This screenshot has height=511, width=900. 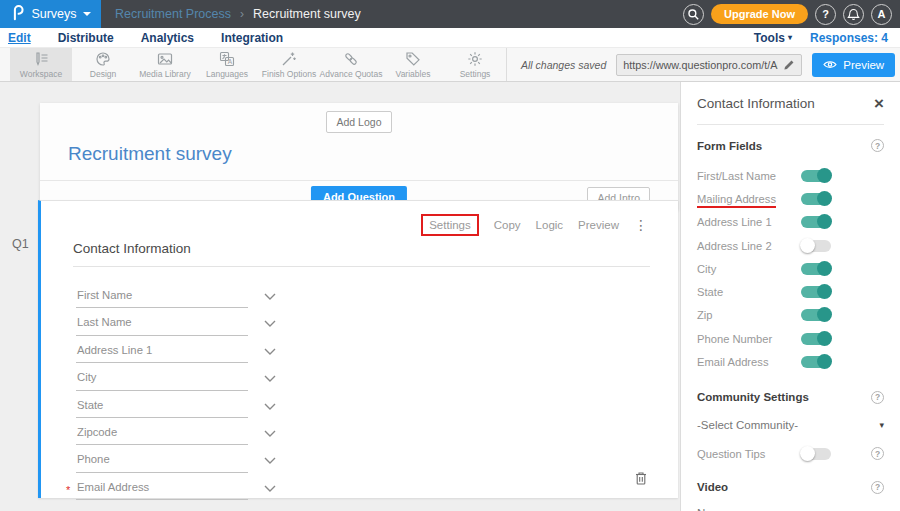 I want to click on notifications-button, so click(x=854, y=14).